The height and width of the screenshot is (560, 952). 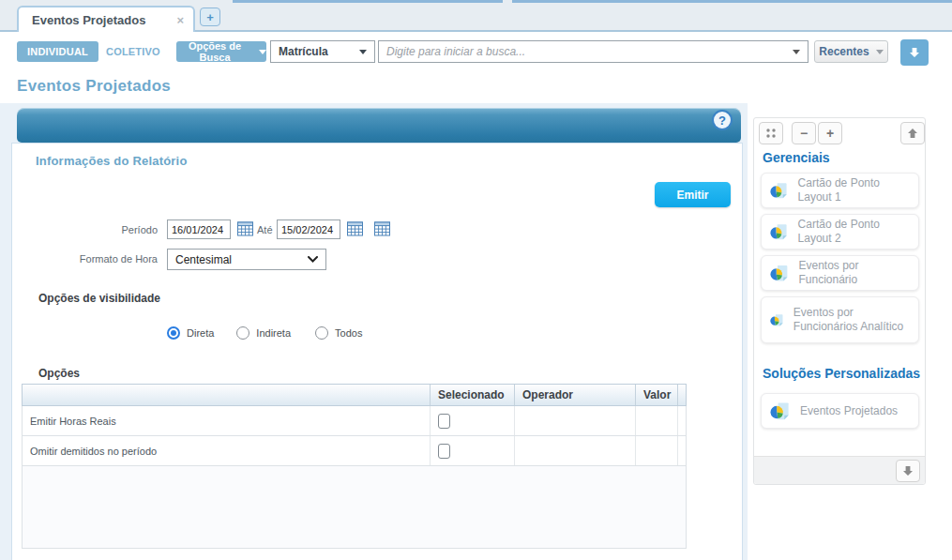 I want to click on visibility-radio-group: Direta Indireta Todos, so click(x=264, y=333).